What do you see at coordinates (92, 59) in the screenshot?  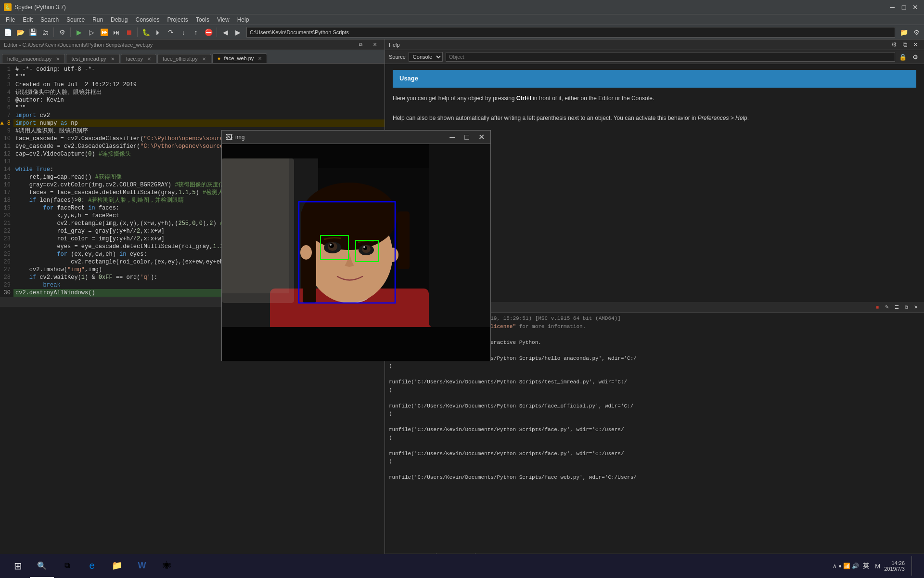 I see `tab-test-imread: test_imread.py ✕` at bounding box center [92, 59].